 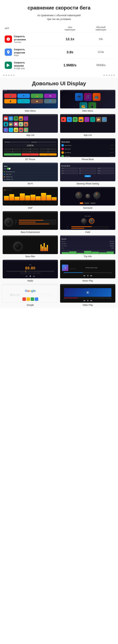 I want to click on app-icon: ▶, so click(x=64, y=120).